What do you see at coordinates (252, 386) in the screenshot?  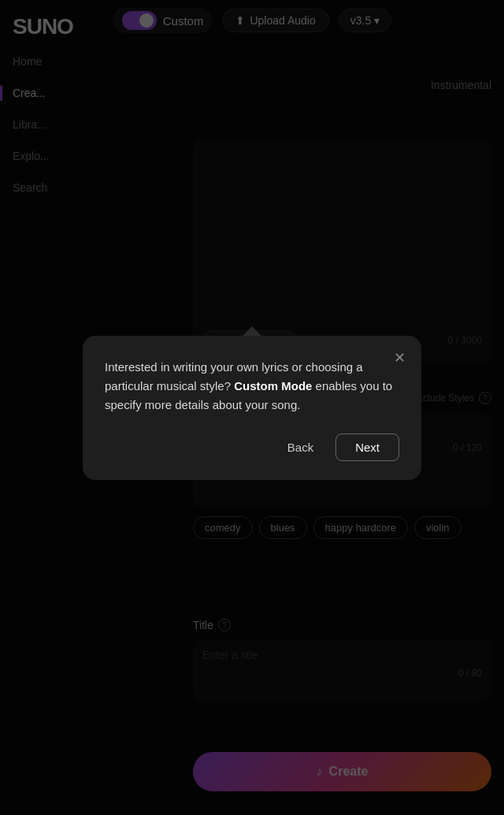 I see `modal-text: Interested in writing your own lyrics or…` at bounding box center [252, 386].